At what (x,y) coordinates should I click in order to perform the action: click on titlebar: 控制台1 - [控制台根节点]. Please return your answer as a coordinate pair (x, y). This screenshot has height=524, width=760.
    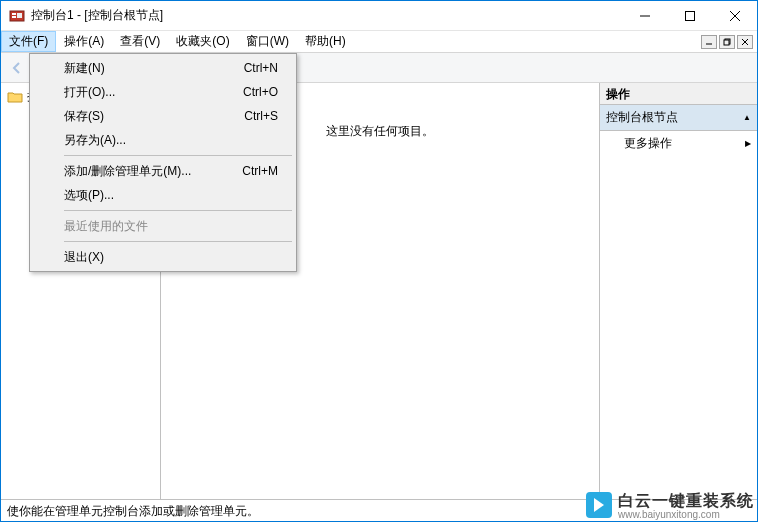
    Looking at the image, I should click on (379, 16).